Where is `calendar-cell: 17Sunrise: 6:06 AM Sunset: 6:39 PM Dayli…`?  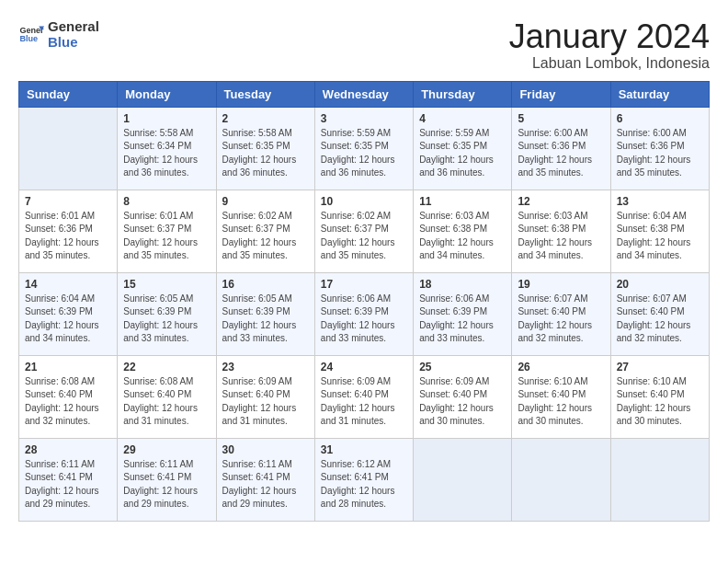 calendar-cell: 17Sunrise: 6:06 AM Sunset: 6:39 PM Dayli… is located at coordinates (364, 314).